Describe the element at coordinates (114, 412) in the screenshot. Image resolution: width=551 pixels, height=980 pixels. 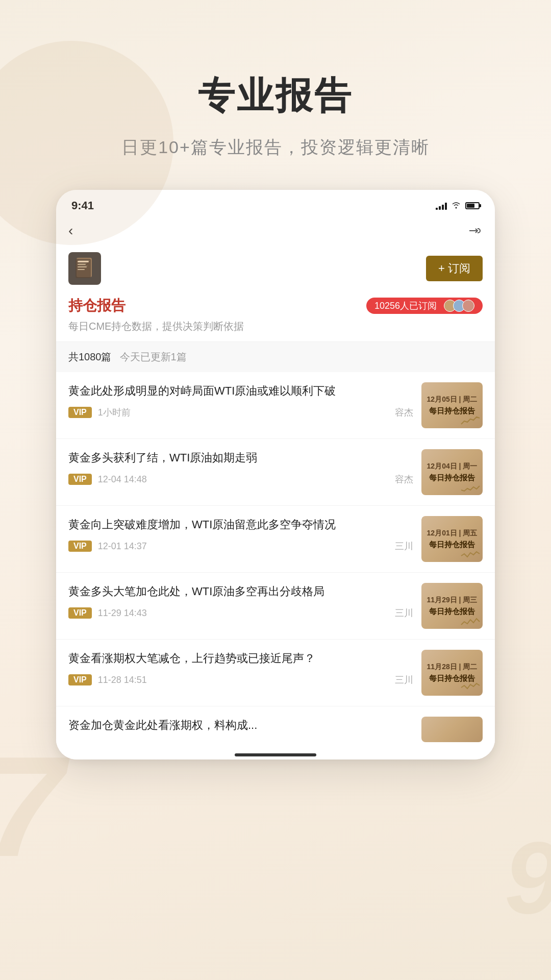
I see `article-time: 1小时前` at that location.